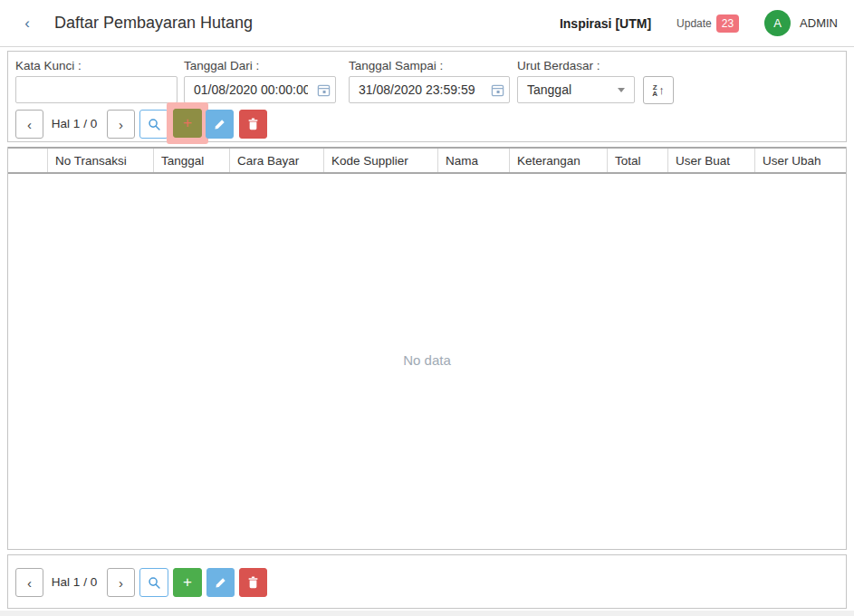 Image resolution: width=854 pixels, height=616 pixels. What do you see at coordinates (658, 91) in the screenshot?
I see `sort-direction-button: Z A ↑` at bounding box center [658, 91].